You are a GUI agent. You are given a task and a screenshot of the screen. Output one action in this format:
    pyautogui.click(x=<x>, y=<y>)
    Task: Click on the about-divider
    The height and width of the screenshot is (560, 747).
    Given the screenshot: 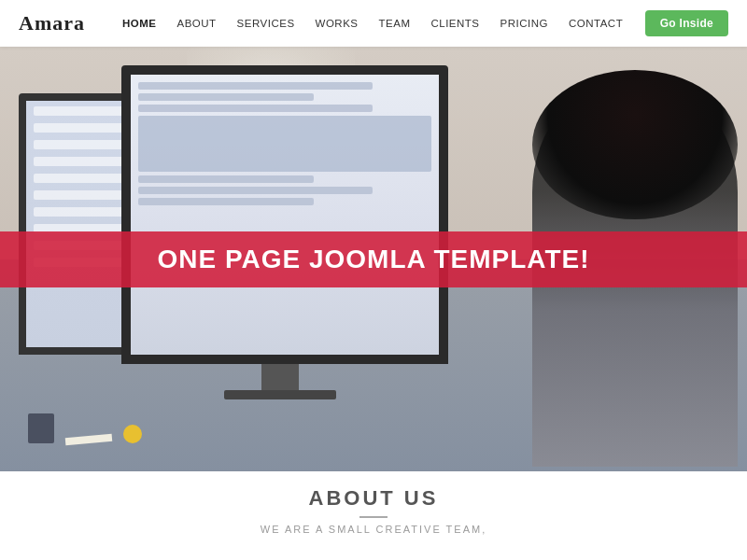 What is the action you would take?
    pyautogui.click(x=374, y=517)
    